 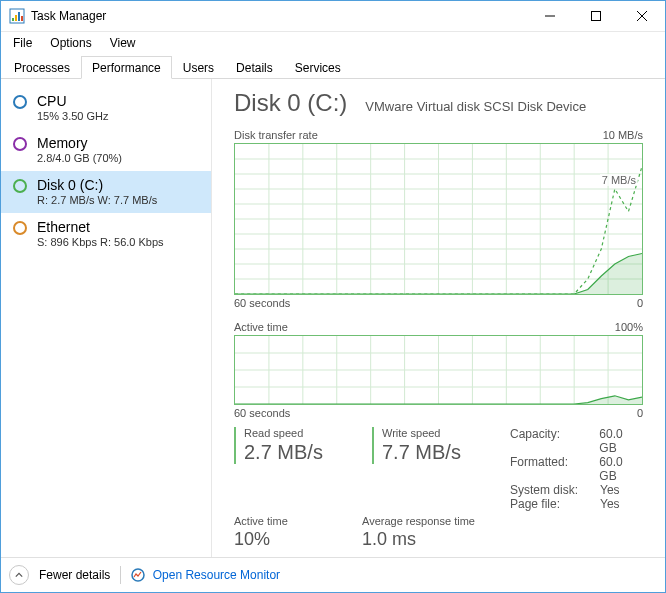 I want to click on open-resource-monitor-link: Open Resource Monitor, so click(x=206, y=576).